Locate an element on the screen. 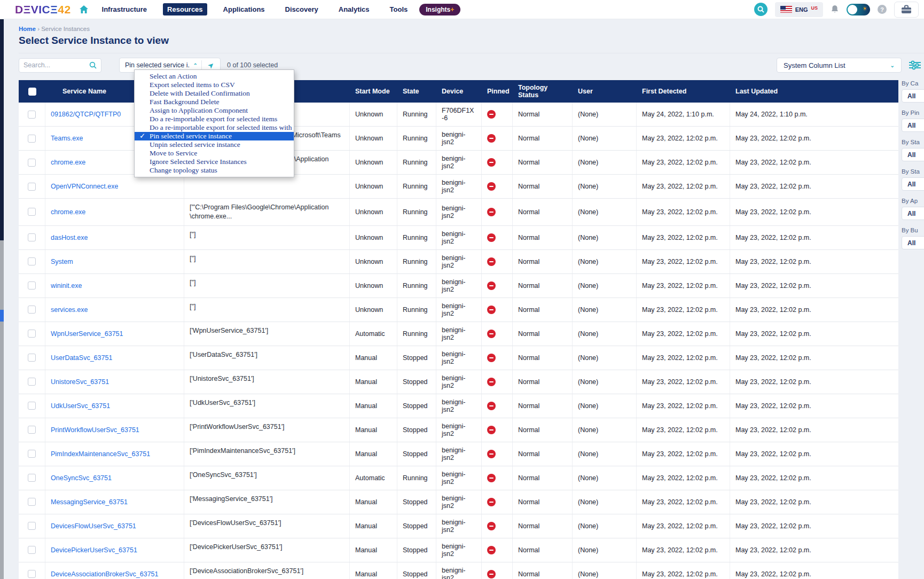 The image size is (924, 579). action-menu-item: Move to Service is located at coordinates (214, 153).